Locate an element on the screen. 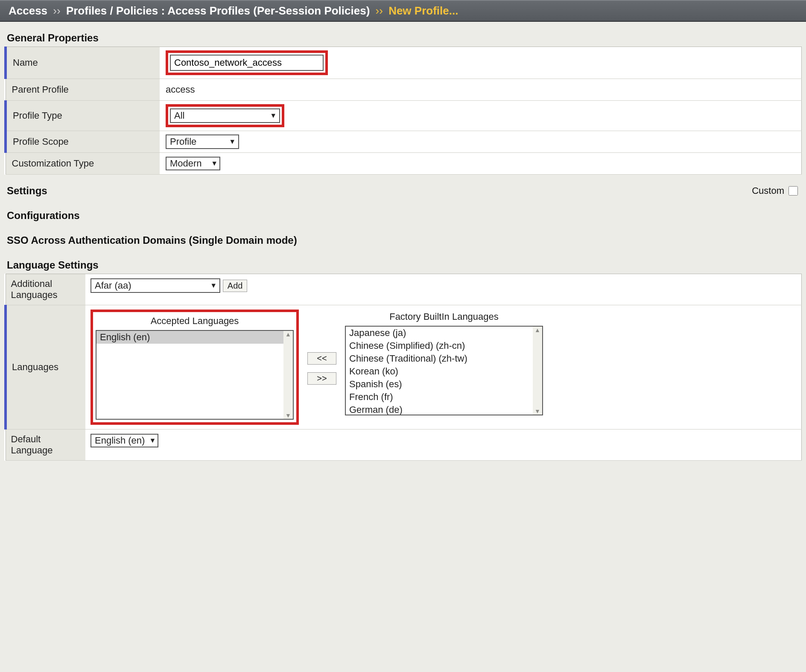 This screenshot has width=806, height=672. table-row: Name is located at coordinates (404, 63).